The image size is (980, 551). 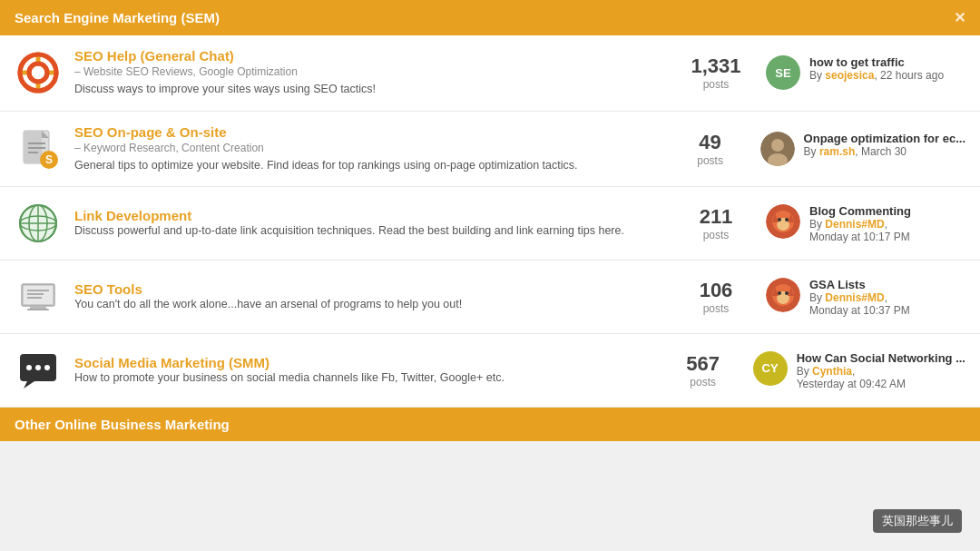 What do you see at coordinates (860, 285) in the screenshot?
I see `seo-tools-last-title: GSA Lists` at bounding box center [860, 285].